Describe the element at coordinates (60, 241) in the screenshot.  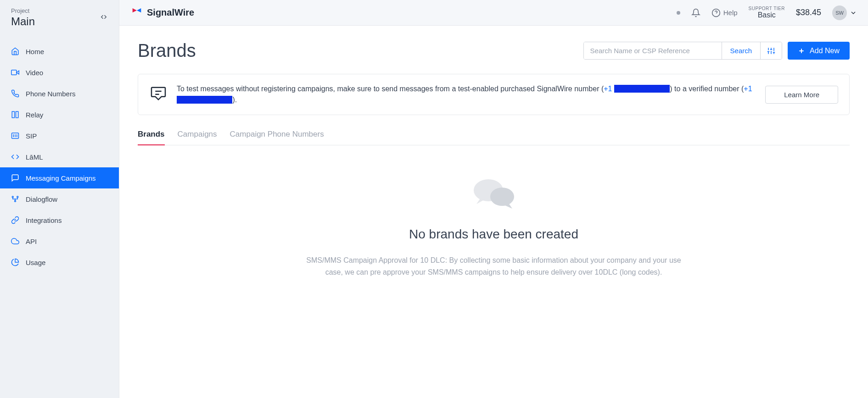
I see `sidebar-item-api: API` at that location.